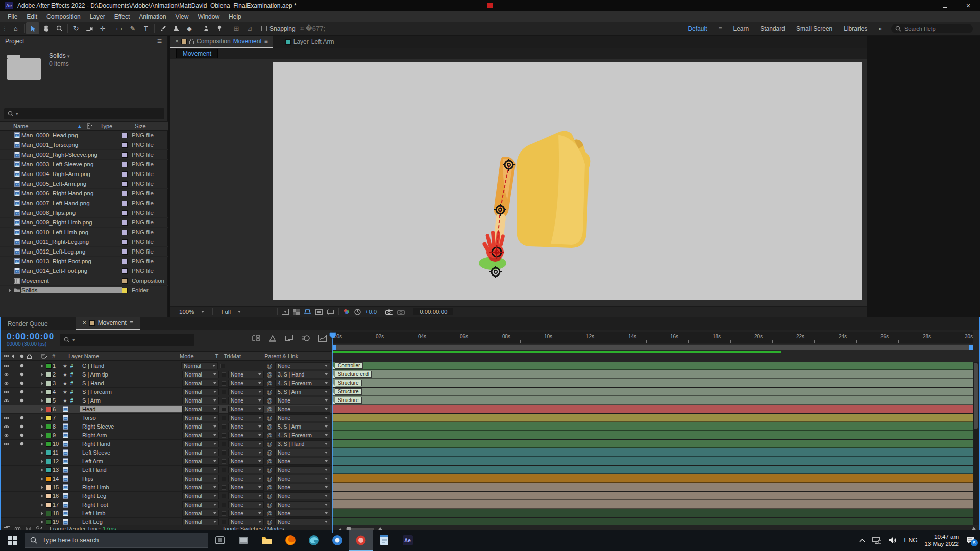 The width and height of the screenshot is (980, 551). Describe the element at coordinates (176, 29) in the screenshot. I see `clone-stamp-tool-icon` at that location.